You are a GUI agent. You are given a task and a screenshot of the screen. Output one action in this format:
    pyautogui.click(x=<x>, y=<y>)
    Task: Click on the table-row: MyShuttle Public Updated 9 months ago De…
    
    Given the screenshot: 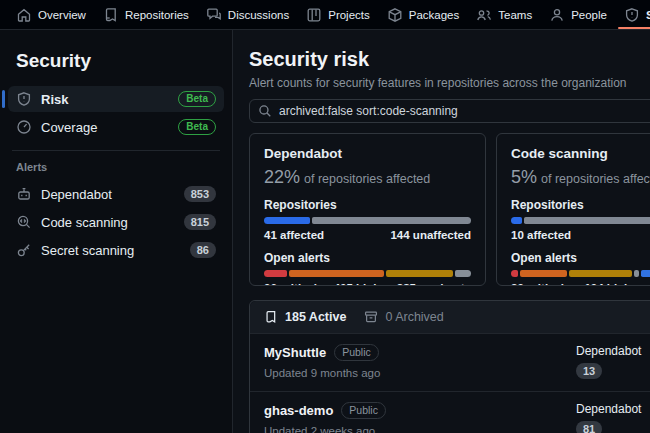 What is the action you would take?
    pyautogui.click(x=450, y=362)
    